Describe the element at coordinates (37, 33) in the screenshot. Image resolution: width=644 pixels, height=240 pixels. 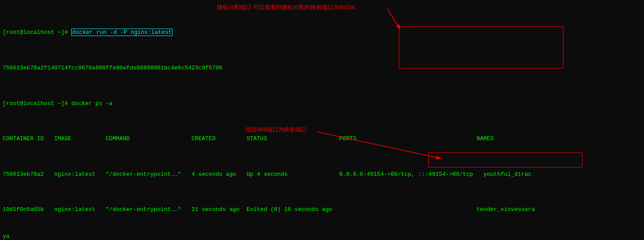
I see `prompt-1: [root@localhost ~]#` at that location.